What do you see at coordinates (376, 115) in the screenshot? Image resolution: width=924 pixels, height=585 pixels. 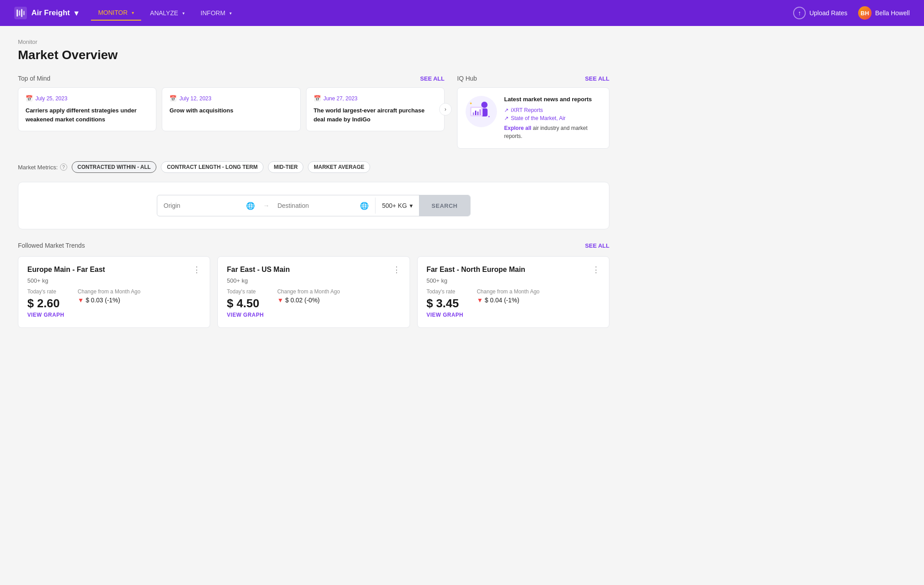 I see `news-title-3: The world largest-ever aircraft purchase…` at bounding box center [376, 115].